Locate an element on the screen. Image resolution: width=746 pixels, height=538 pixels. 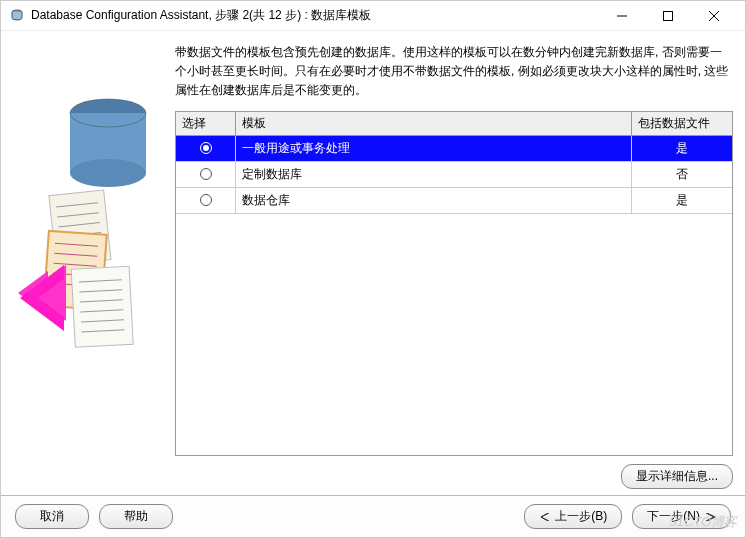
back-button: 上一步(B) is located at coordinates (573, 516).